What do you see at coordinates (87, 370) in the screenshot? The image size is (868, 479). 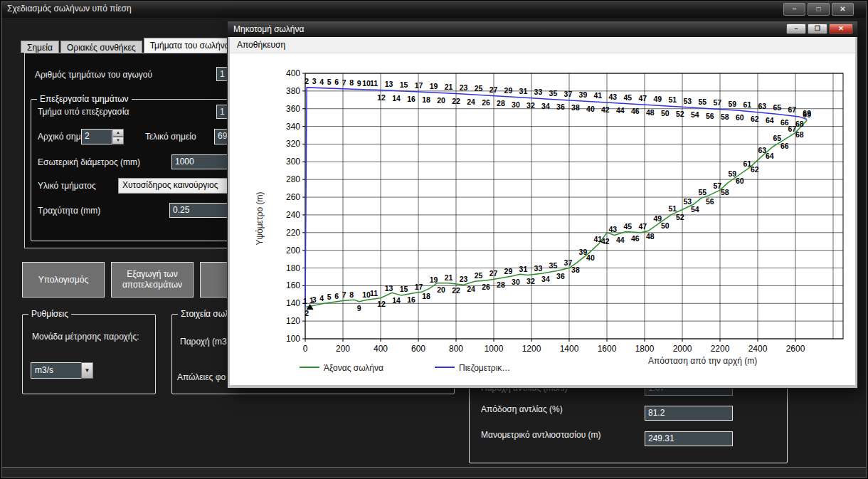 I see `chevron-down-icon: ▼` at bounding box center [87, 370].